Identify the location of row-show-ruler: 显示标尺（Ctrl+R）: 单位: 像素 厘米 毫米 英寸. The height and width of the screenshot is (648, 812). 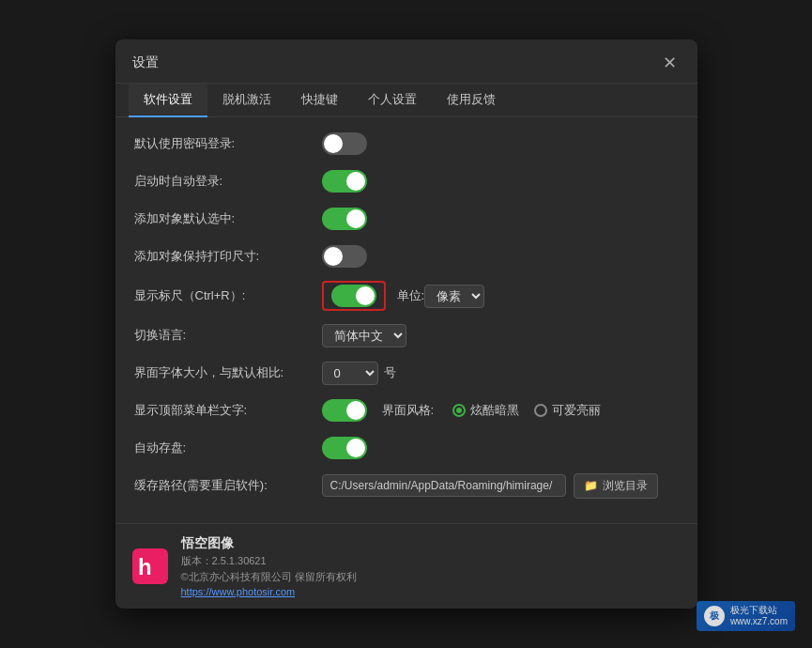
(406, 296).